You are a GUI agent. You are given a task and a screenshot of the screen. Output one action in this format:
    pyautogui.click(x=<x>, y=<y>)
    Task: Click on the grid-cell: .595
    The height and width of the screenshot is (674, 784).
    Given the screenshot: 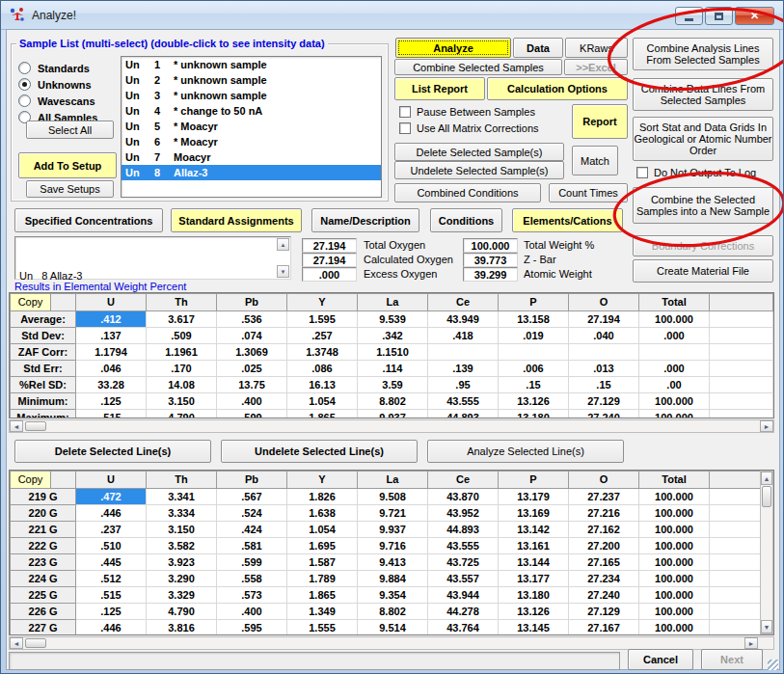 What is the action you would take?
    pyautogui.click(x=253, y=629)
    